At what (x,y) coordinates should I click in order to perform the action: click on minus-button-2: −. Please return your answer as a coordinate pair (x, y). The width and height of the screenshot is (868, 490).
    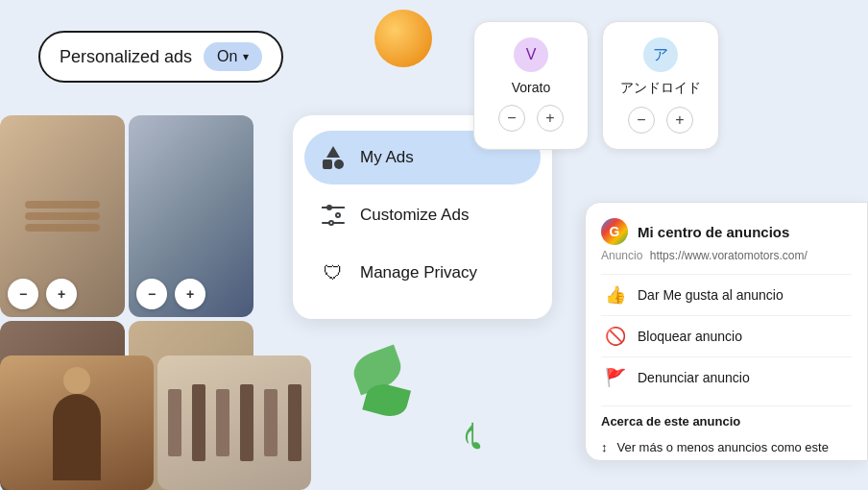
    Looking at the image, I should click on (152, 294).